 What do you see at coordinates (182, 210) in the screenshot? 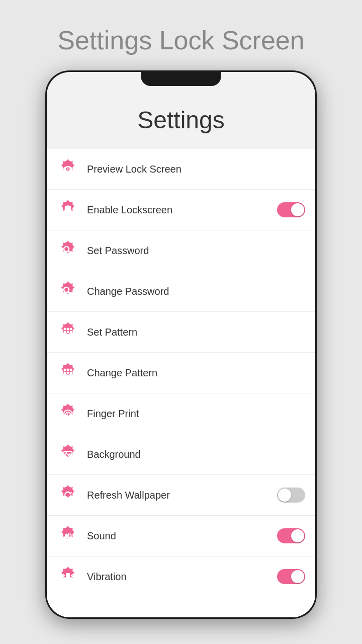
I see `enable-lockscreen-label: Enable Lockscreen` at bounding box center [182, 210].